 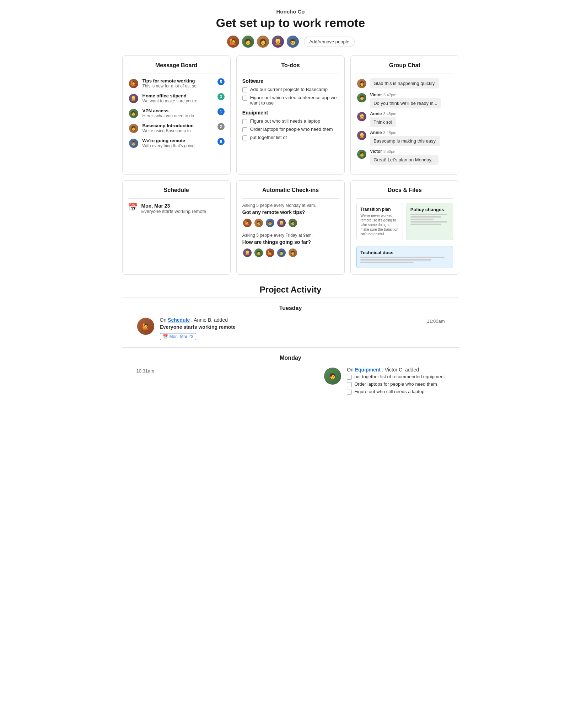 What do you see at coordinates (396, 370) in the screenshot?
I see `activity-header-monday: On Equipment , Victor C. added` at bounding box center [396, 370].